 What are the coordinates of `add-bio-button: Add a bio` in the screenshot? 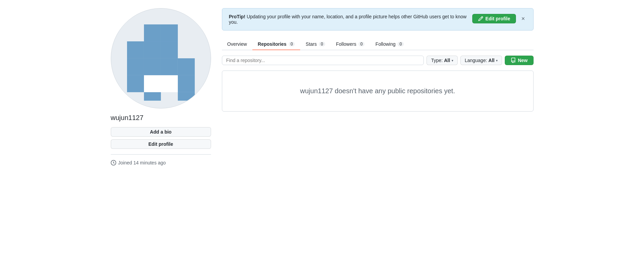 It's located at (161, 132).